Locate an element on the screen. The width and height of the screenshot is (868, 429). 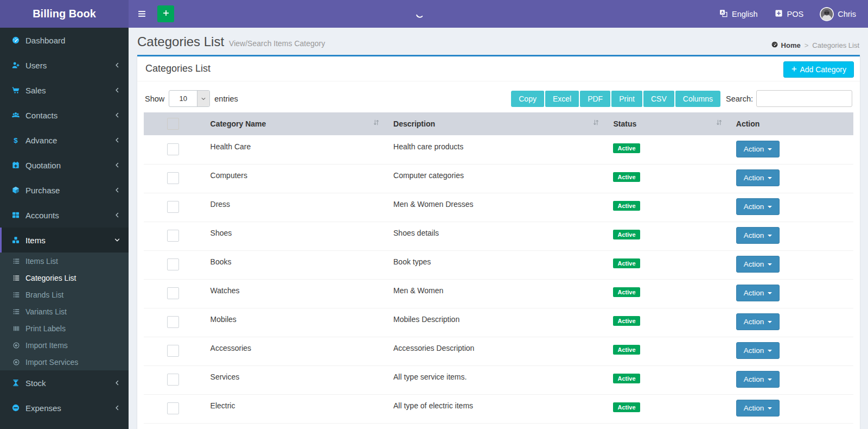
sidebar-item-accounts: Accounts is located at coordinates (64, 215).